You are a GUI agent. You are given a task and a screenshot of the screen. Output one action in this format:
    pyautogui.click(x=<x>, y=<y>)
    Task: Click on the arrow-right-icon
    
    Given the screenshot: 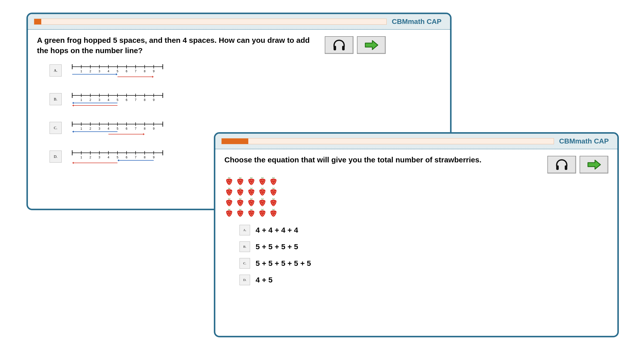 What is the action you would take?
    pyautogui.click(x=371, y=45)
    